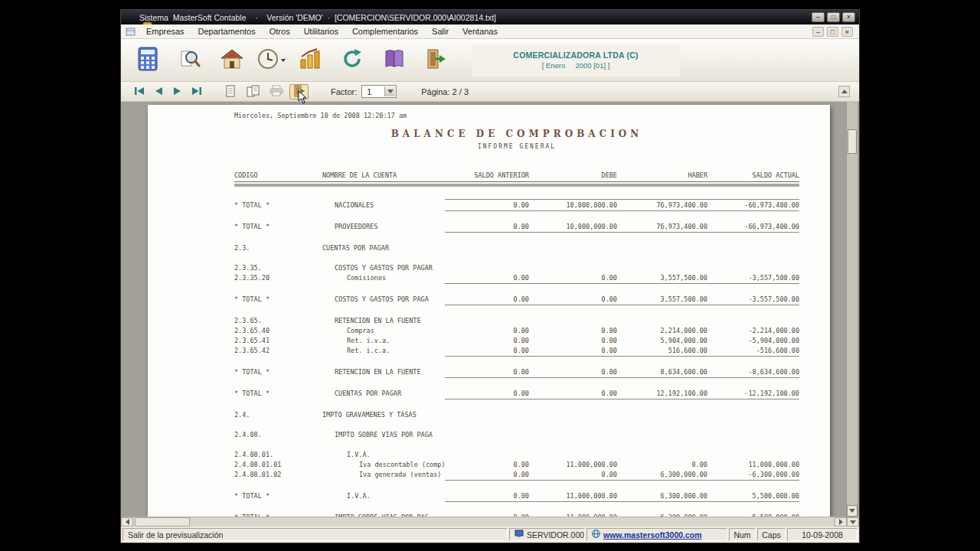 This screenshot has width=980, height=551. I want to click on factor-label: Factor:, so click(344, 92).